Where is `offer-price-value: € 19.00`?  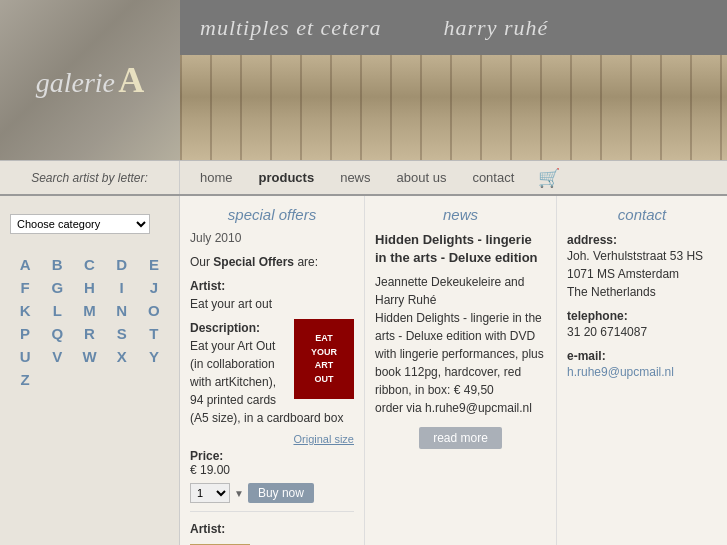 offer-price-value: € 19.00 is located at coordinates (210, 470).